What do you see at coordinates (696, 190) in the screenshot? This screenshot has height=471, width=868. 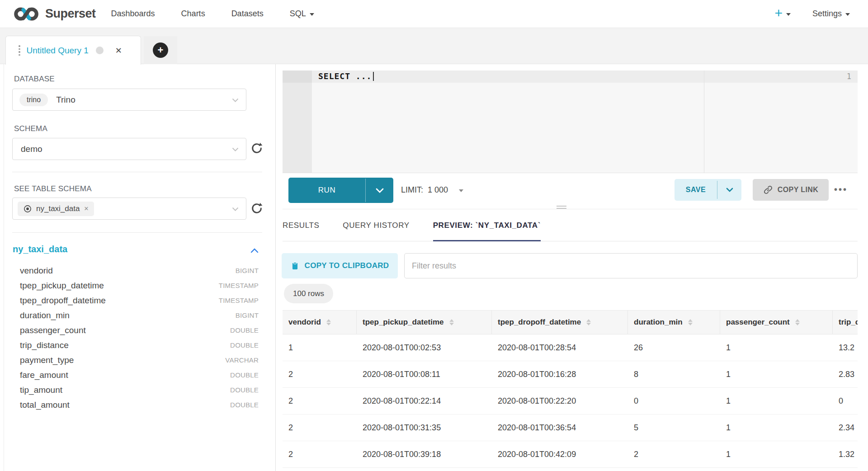 I see `save-label: SAVE` at bounding box center [696, 190].